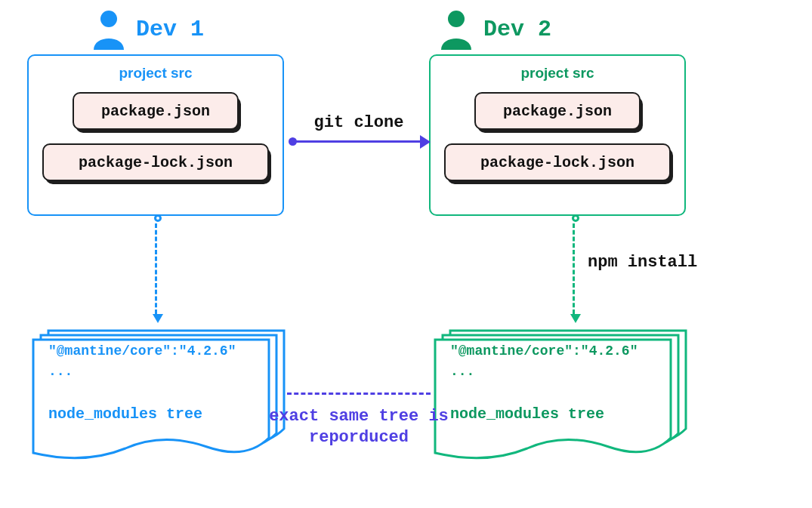 This screenshot has width=812, height=508. Describe the element at coordinates (156, 269) in the screenshot. I see `dev1-down-connector` at that location.